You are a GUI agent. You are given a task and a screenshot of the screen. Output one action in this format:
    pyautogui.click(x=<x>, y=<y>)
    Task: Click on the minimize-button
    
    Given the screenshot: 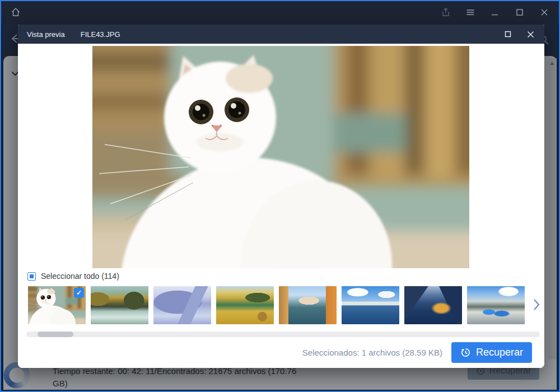 What is the action you would take?
    pyautogui.click(x=495, y=12)
    